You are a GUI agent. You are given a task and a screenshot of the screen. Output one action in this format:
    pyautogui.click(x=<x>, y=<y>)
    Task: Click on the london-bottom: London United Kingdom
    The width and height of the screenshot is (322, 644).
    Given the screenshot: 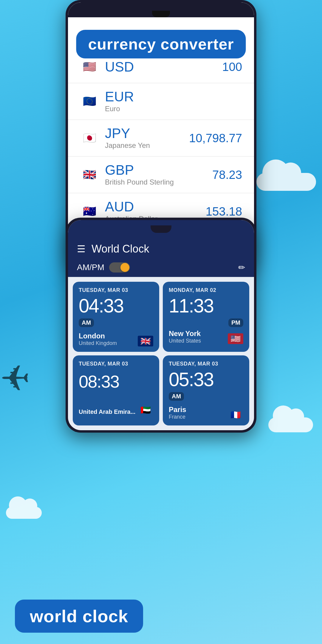 What is the action you would take?
    pyautogui.click(x=116, y=339)
    